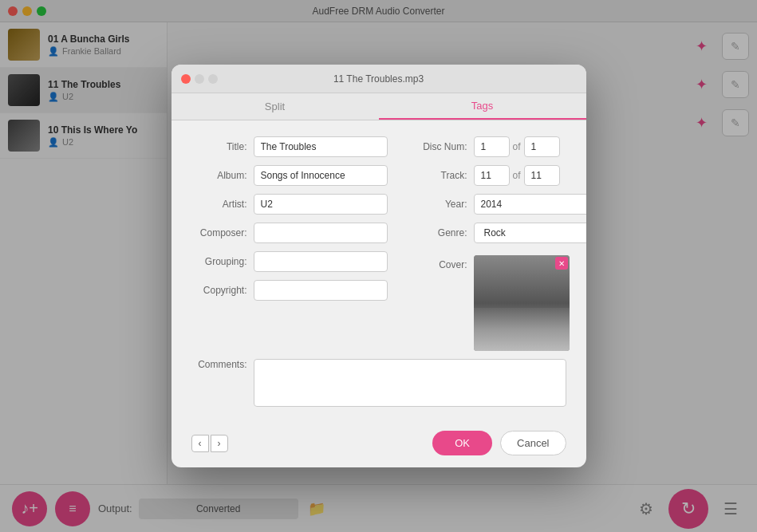 Image resolution: width=757 pixels, height=532 pixels. Describe the element at coordinates (379, 445) in the screenshot. I see `modal-footer: ‹ › OK Cancel` at that location.